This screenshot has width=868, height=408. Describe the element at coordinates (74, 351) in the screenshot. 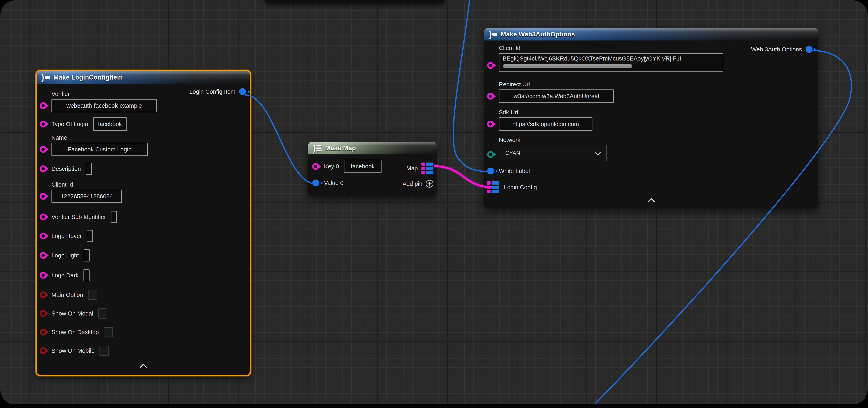

I see `pin-row-show-on-mobile: Show On Mobile` at that location.